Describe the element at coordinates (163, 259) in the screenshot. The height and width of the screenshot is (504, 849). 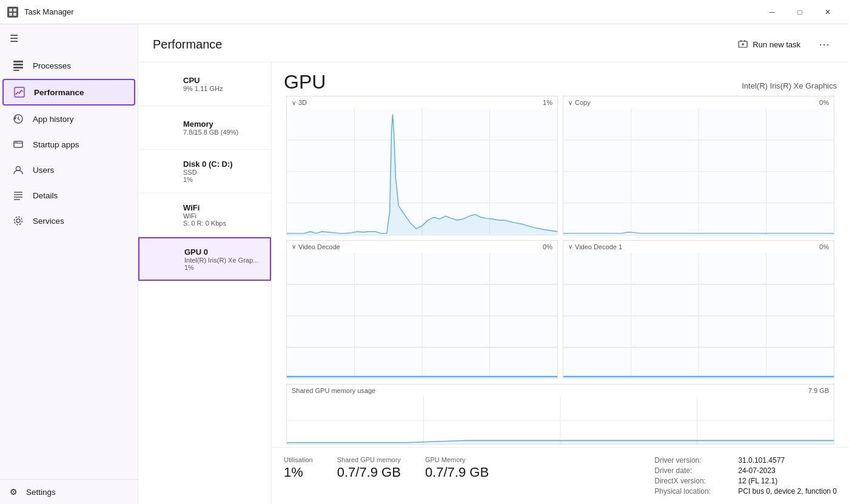
I see `gpu0-sparkline` at that location.